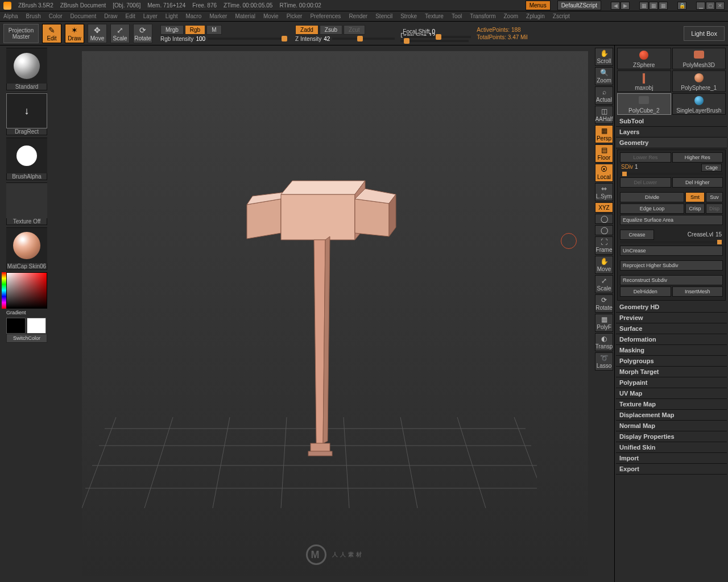 The width and height of the screenshot is (728, 582). Describe the element at coordinates (482, 16) in the screenshot. I see `menu-transform: Transform` at that location.